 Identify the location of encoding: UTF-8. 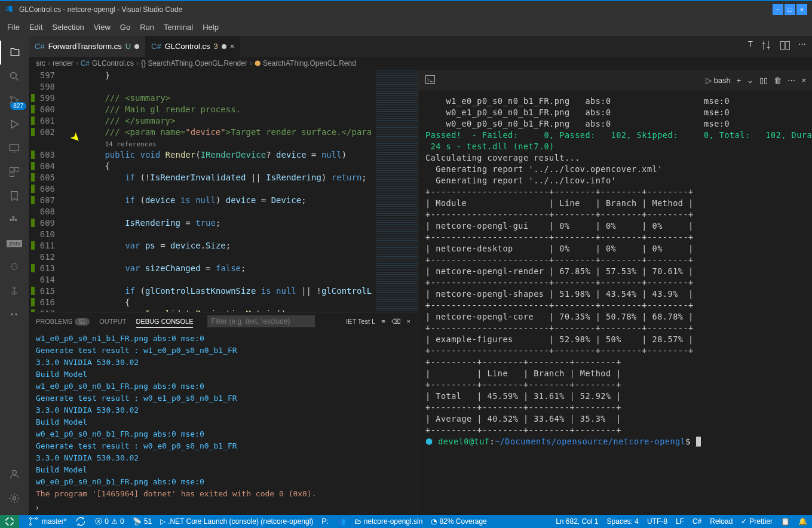
(657, 521).